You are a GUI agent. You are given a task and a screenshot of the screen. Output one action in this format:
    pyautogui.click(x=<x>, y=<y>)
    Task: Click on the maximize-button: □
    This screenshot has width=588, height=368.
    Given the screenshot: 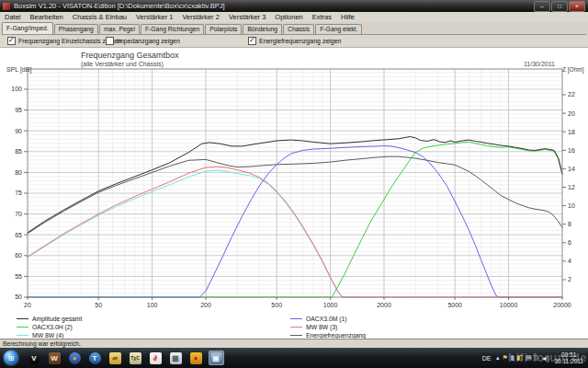 What is the action you would take?
    pyautogui.click(x=560, y=6)
    